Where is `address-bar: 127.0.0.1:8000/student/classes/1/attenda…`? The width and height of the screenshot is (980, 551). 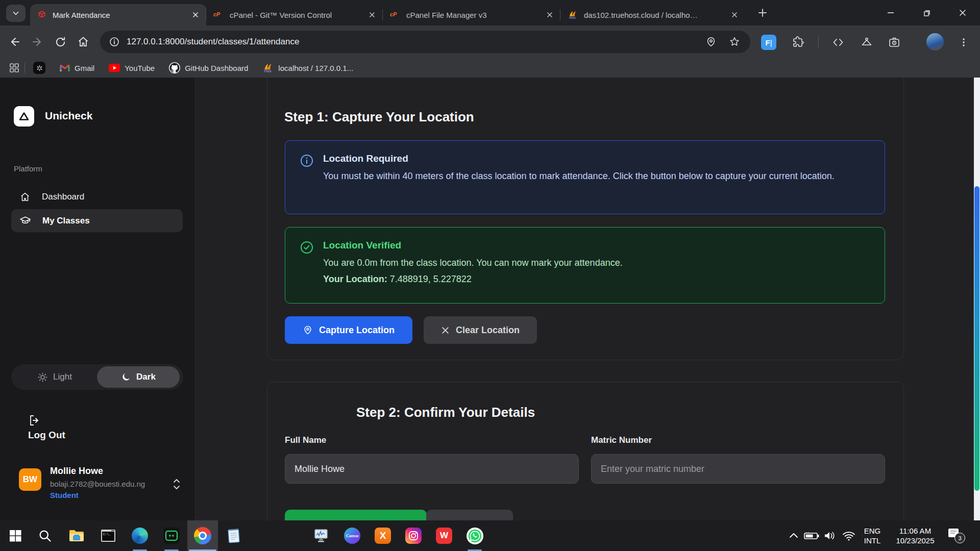 address-bar: 127.0.0.1:8000/student/classes/1/attenda… is located at coordinates (425, 42).